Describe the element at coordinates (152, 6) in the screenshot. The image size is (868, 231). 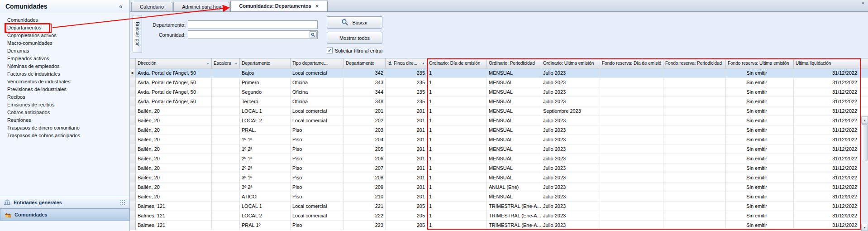
I see `tab-calendario: Calendario` at that location.